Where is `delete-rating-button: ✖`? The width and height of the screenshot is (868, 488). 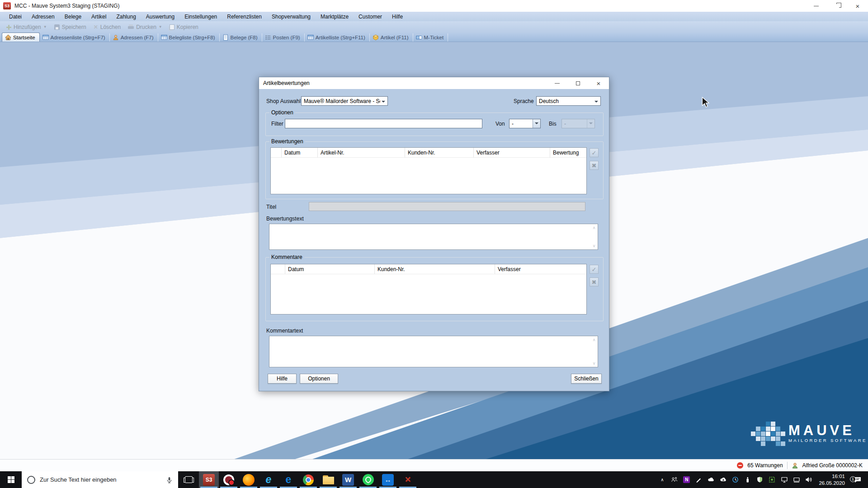
delete-rating-button: ✖ is located at coordinates (594, 165).